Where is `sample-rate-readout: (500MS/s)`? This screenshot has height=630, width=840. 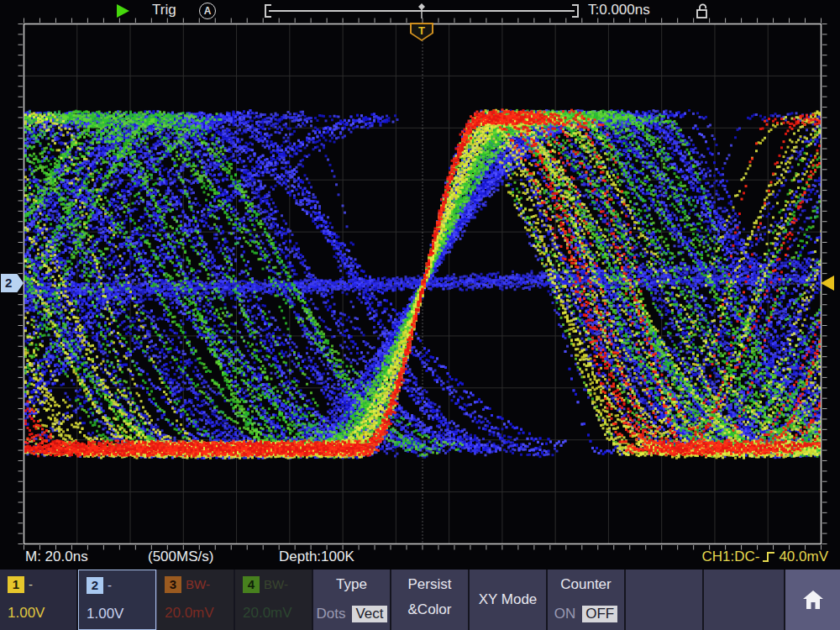
sample-rate-readout: (500MS/s) is located at coordinates (181, 557).